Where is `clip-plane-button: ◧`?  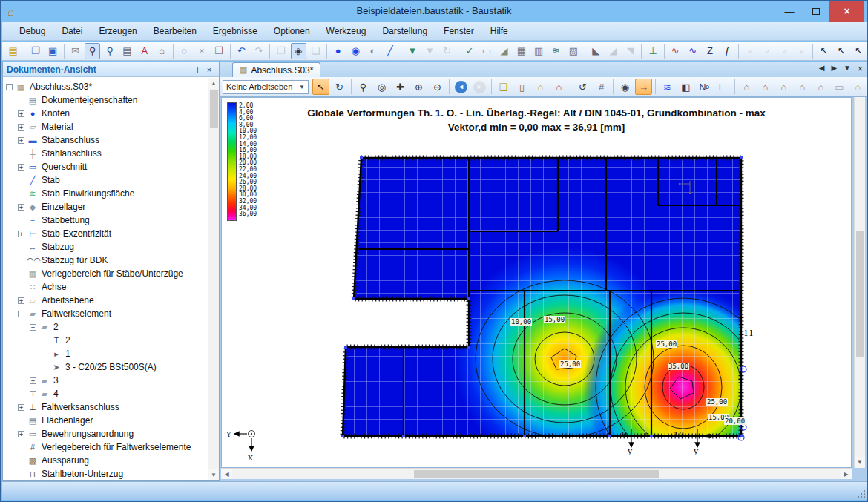
clip-plane-button: ◧ is located at coordinates (685, 87).